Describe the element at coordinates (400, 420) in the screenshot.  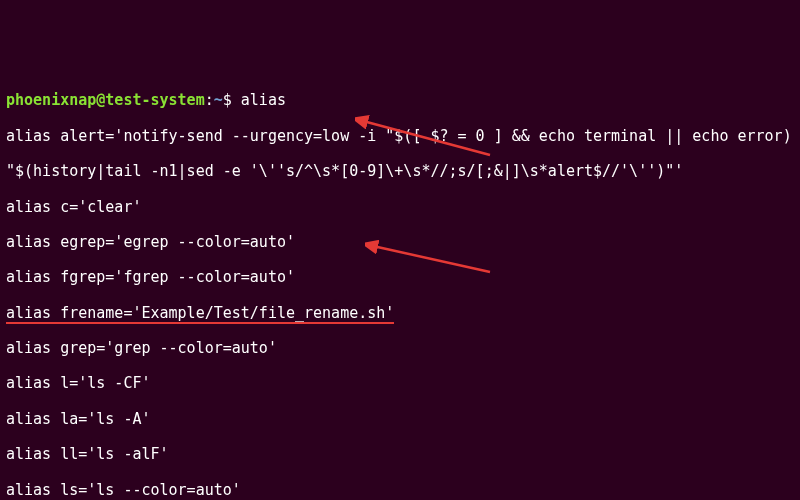
I see `output-la: alias la='ls -A'` at that location.